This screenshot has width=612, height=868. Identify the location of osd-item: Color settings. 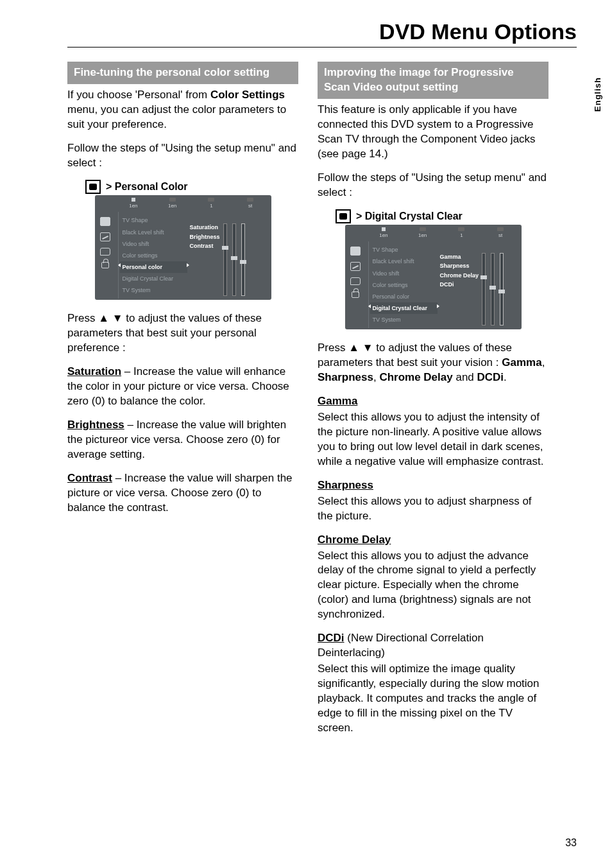
(154, 256).